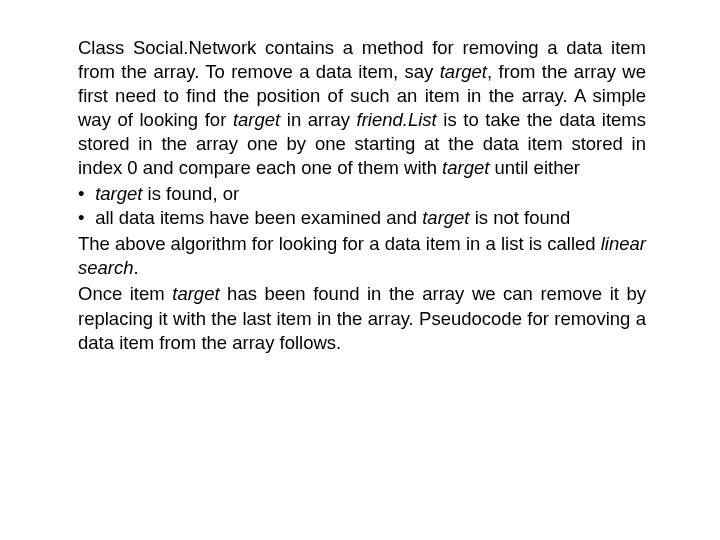  Describe the element at coordinates (362, 256) in the screenshot. I see `paragraph-2: The above algorithm for looking for a da…` at that location.